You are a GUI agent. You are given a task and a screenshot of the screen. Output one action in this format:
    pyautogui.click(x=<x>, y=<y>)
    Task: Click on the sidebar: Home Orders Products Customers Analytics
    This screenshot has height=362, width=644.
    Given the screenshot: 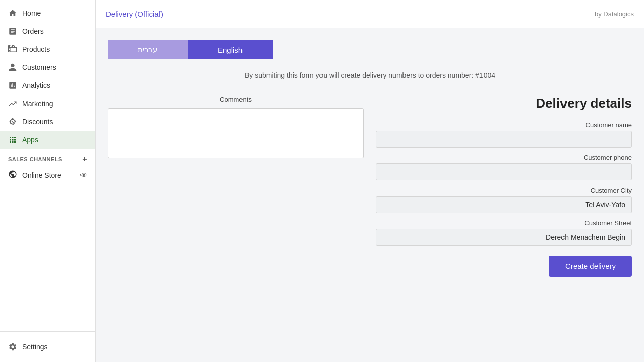 What is the action you would take?
    pyautogui.click(x=48, y=181)
    